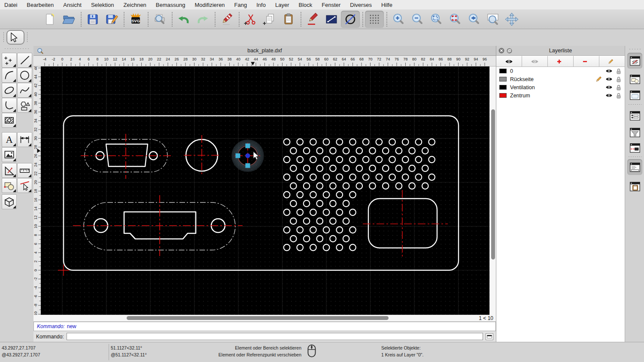 This screenshot has width=644, height=362. Describe the element at coordinates (512, 19) in the screenshot. I see `pan-icon` at that location.